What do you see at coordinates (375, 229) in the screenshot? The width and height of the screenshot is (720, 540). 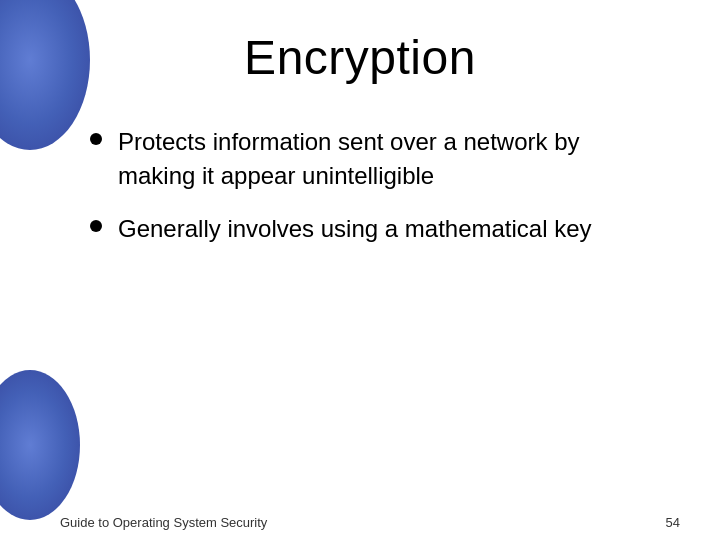 I see `bullet-item-2: Generally involves using a mathematical …` at bounding box center [375, 229].